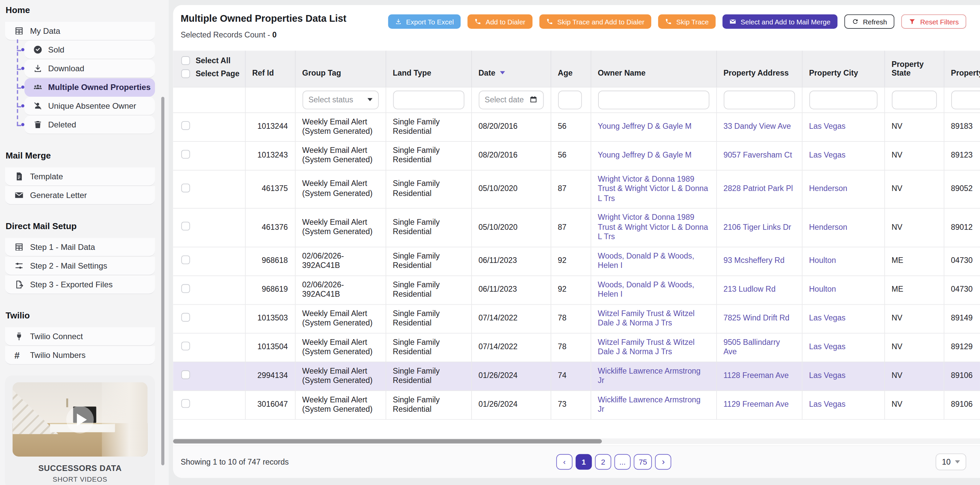  What do you see at coordinates (914, 100) in the screenshot?
I see `property-state-filter-input` at bounding box center [914, 100].